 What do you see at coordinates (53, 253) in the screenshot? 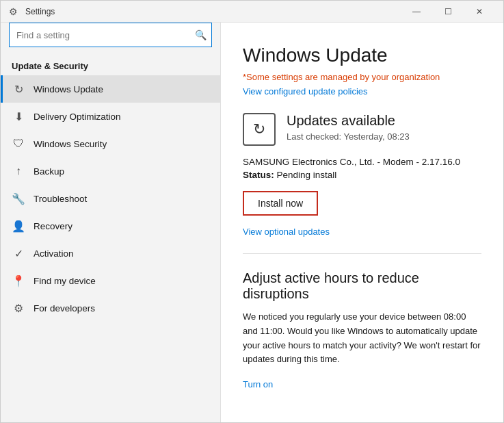
I see `sidebar-item-label: Activation` at bounding box center [53, 253].